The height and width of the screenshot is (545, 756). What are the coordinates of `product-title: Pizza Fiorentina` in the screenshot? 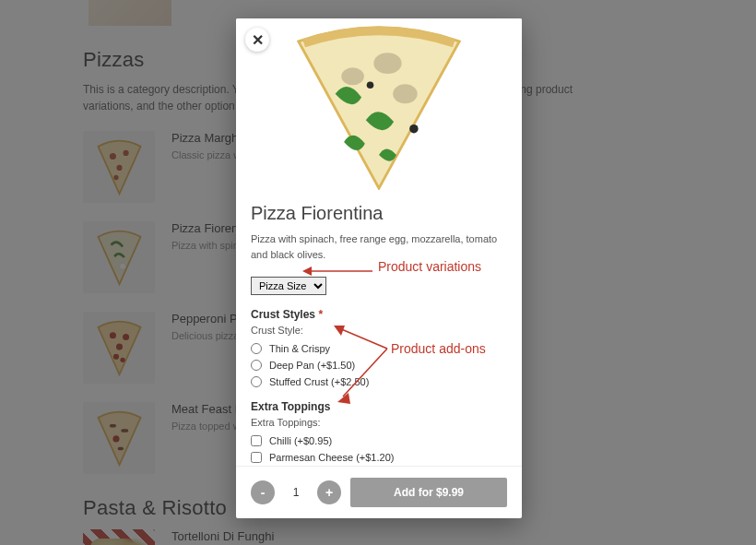 It's located at (379, 214).